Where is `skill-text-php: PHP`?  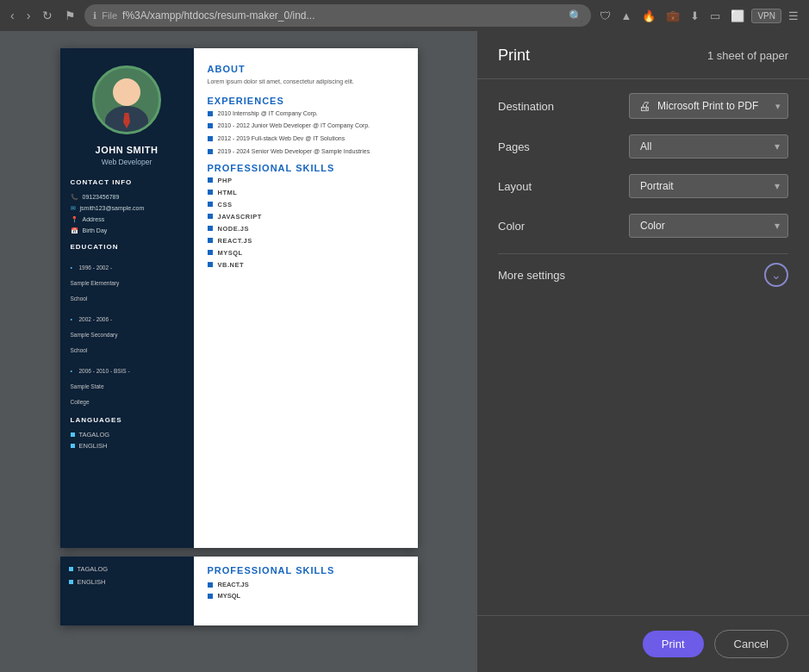 skill-text-php: PHP is located at coordinates (226, 181).